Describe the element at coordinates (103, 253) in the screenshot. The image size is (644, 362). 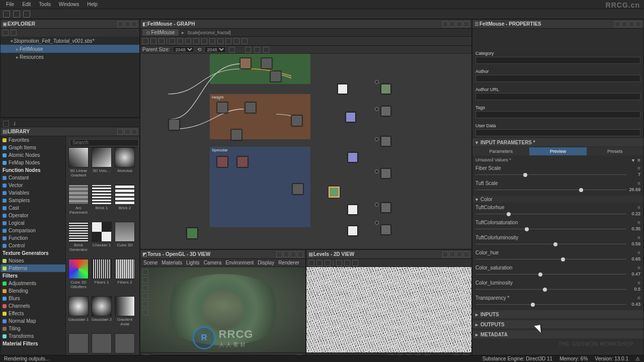
I see `thumbnail-grid: 3D Linear Gradient3D Volu…AlveolusArc Pa…` at that location.